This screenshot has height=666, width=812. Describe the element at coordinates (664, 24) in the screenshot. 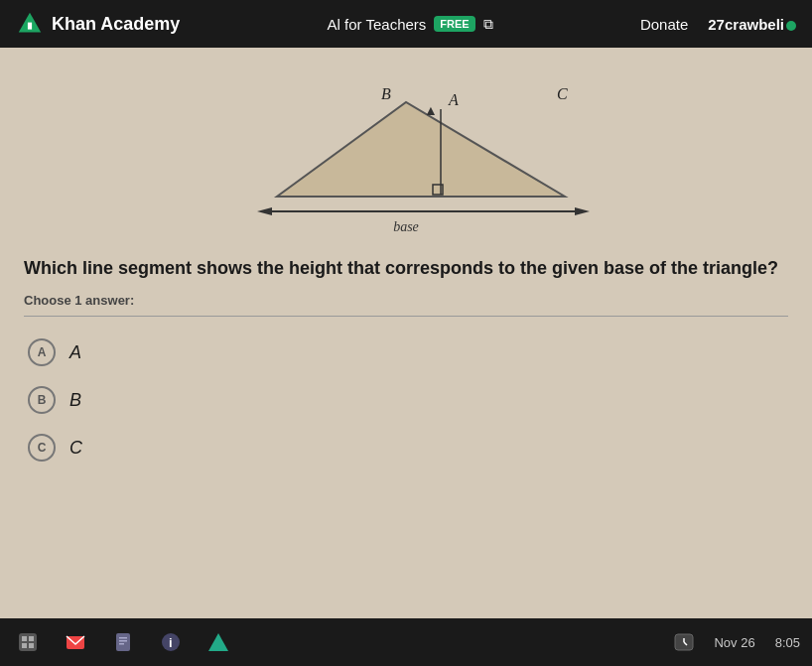

I see `donate-link: Donate` at that location.